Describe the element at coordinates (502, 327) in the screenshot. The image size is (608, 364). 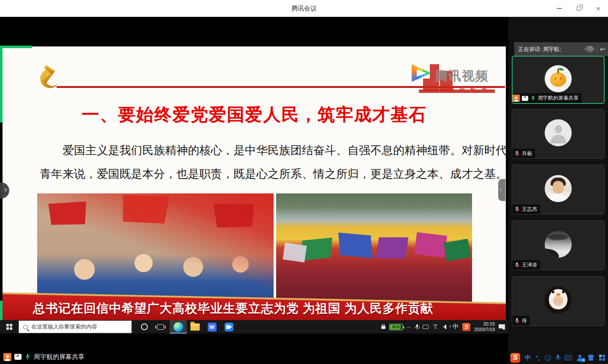
I see `action-center-icon` at that location.